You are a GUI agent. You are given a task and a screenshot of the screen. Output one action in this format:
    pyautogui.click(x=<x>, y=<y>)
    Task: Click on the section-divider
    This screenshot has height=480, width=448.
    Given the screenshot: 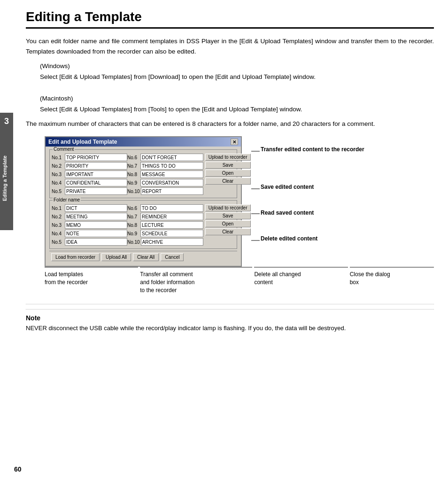 What is the action you would take?
    pyautogui.click(x=230, y=304)
    